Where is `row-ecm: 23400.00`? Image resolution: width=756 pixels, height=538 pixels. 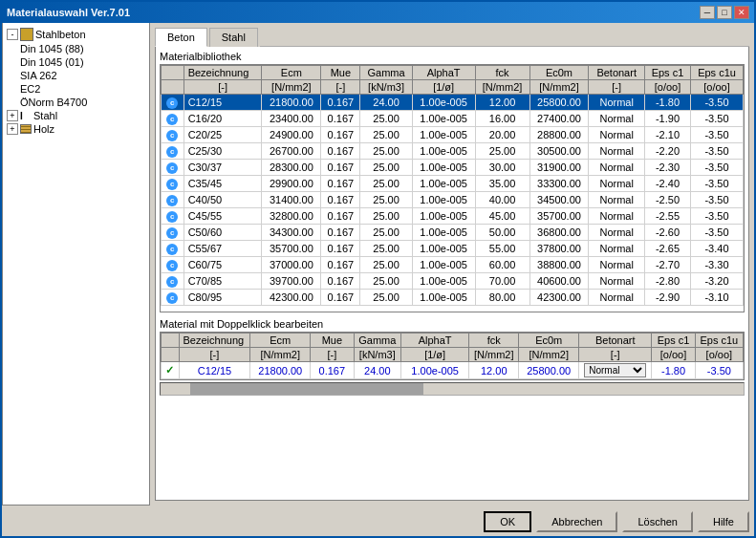
row-ecm: 23400.00 is located at coordinates (292, 118).